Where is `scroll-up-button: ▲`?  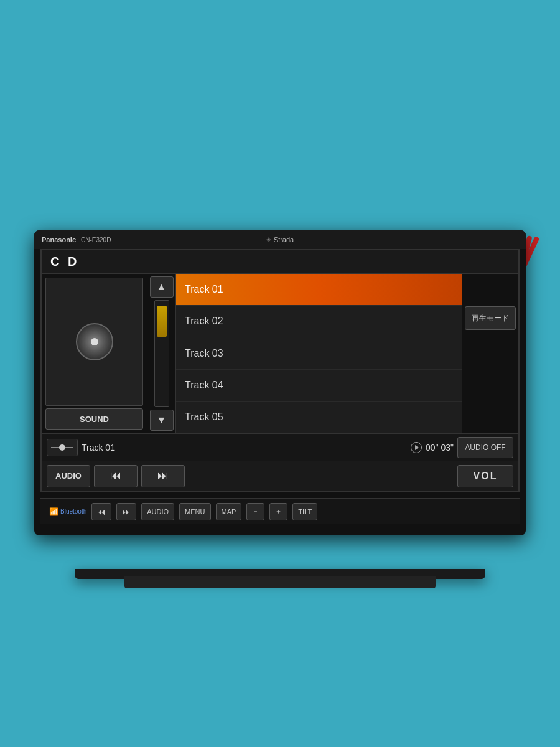
scroll-up-button: ▲ is located at coordinates (162, 287).